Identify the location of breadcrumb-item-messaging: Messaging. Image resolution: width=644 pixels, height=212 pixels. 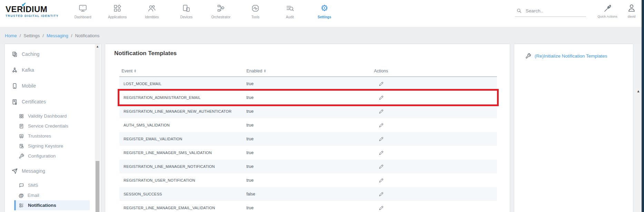
(57, 36).